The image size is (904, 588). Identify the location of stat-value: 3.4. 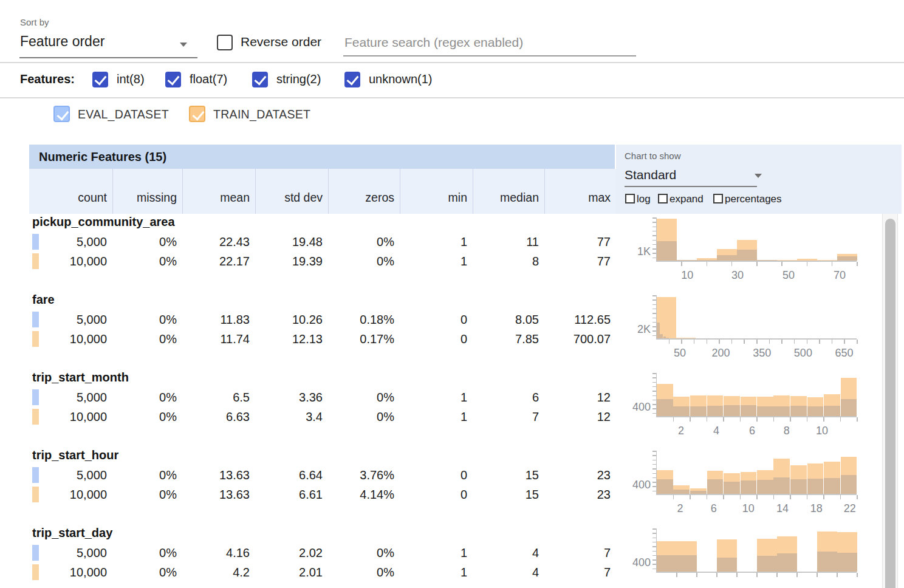
(289, 417).